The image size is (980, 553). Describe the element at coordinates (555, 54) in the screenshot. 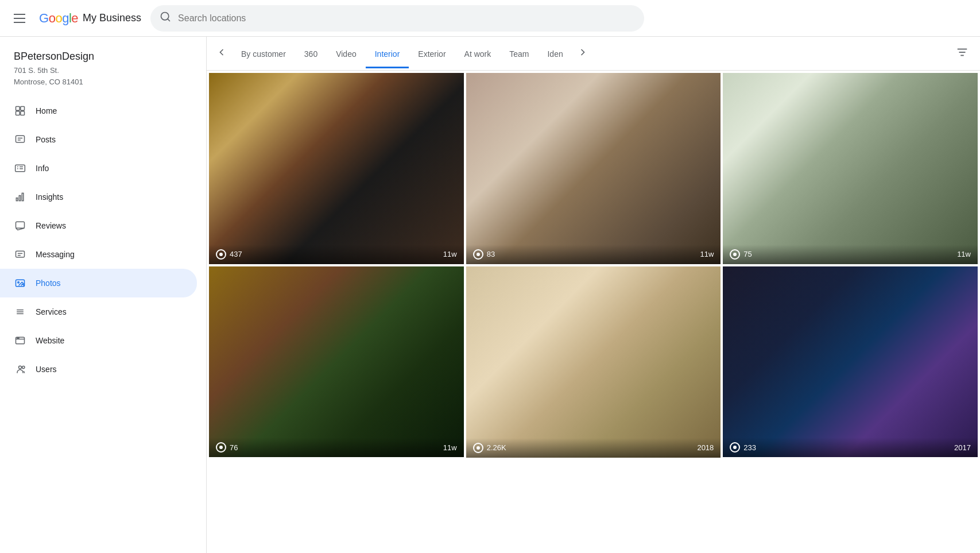

I see `tab-iden: Iden` at that location.